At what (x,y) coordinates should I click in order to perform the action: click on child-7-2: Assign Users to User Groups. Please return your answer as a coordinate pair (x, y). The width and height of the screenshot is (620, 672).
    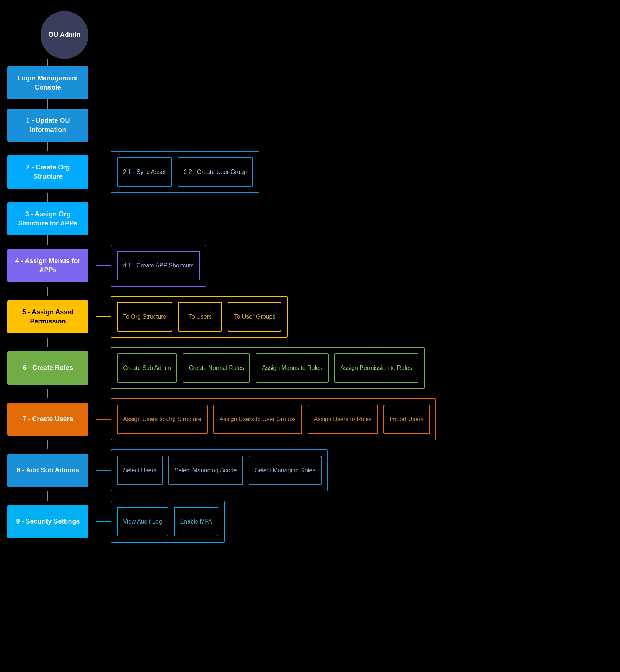
    Looking at the image, I should click on (258, 419).